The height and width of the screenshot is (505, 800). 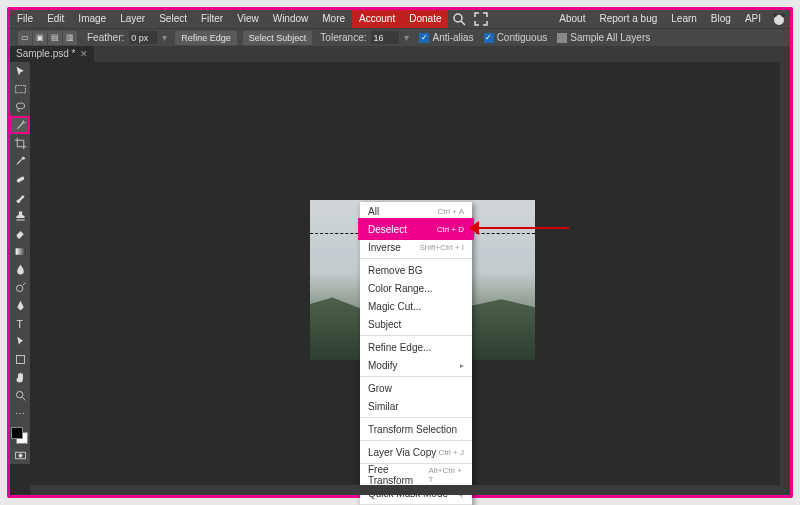 I want to click on link-blog: Blog, so click(x=721, y=19).